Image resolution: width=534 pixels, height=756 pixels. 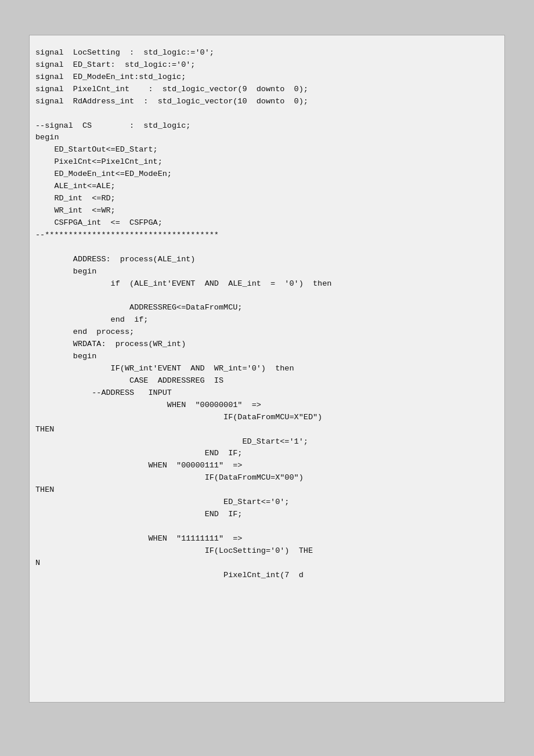 I want to click on code-line: ED_ModeEn_int<=ED_ModeEn;, so click(x=264, y=174).